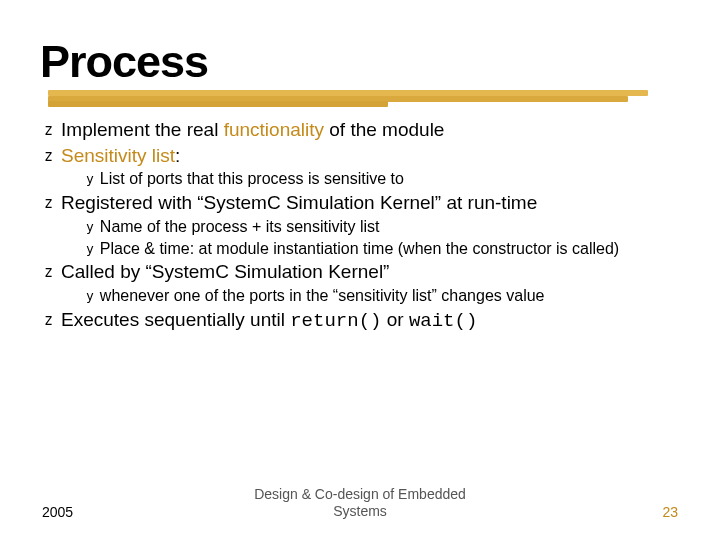  Describe the element at coordinates (384, 250) in the screenshot. I see `bullet-l2: y Place & time: at module instantiation …` at that location.